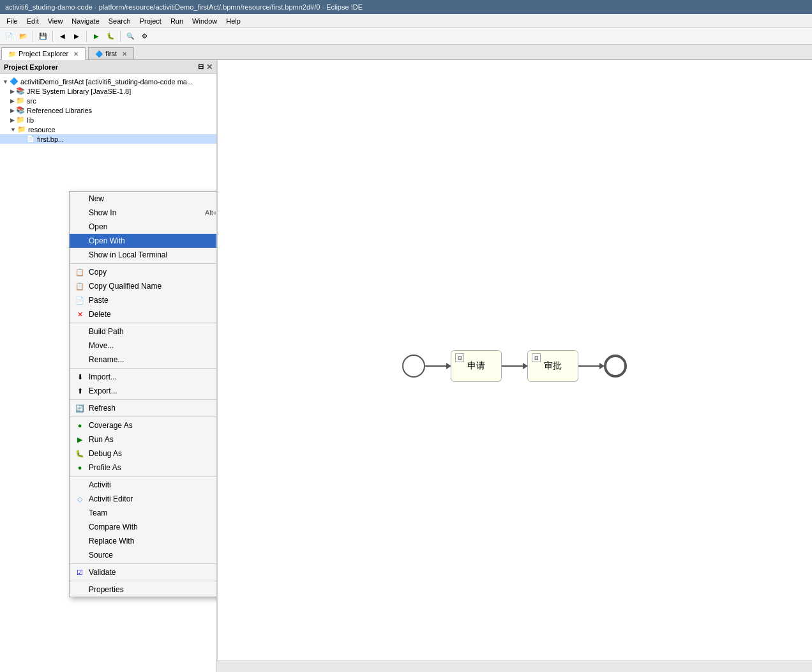 This screenshot has height=672, width=812. Describe the element at coordinates (76, 54) in the screenshot. I see `tab-close-icon: ✕` at that location.